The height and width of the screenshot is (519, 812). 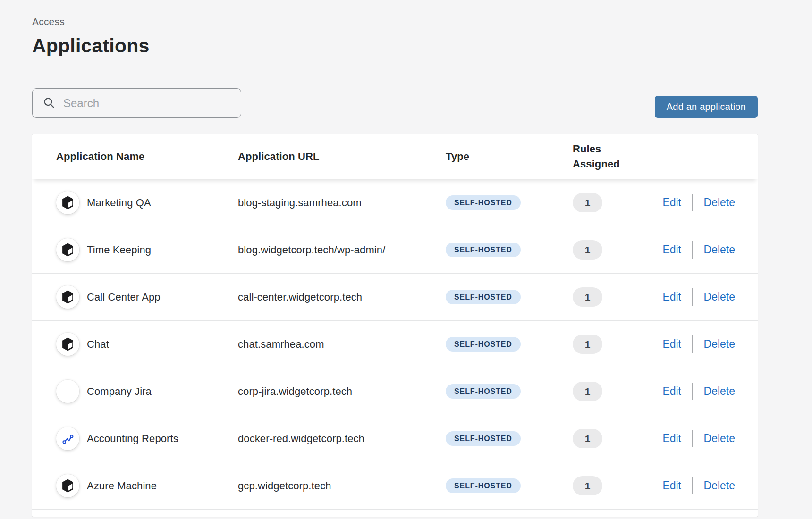 What do you see at coordinates (148, 103) in the screenshot?
I see `search-input` at bounding box center [148, 103].